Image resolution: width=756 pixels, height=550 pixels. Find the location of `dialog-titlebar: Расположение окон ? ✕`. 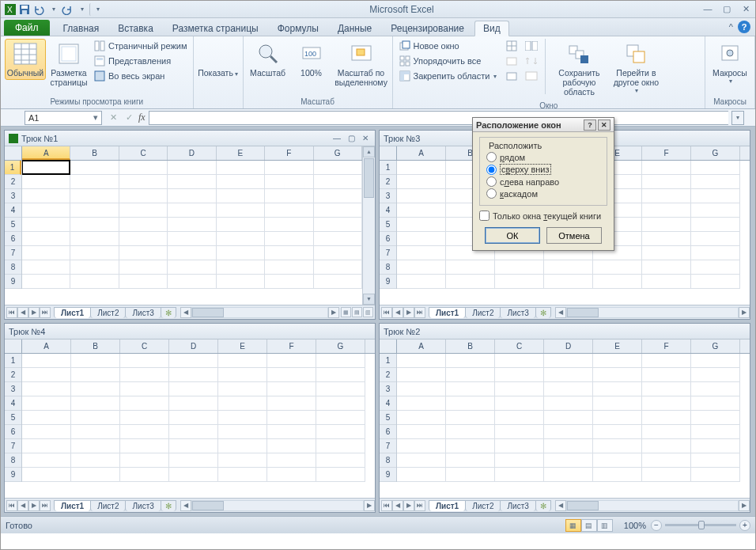

dialog-titlebar: Расположение окон ? ✕ is located at coordinates (543, 125).